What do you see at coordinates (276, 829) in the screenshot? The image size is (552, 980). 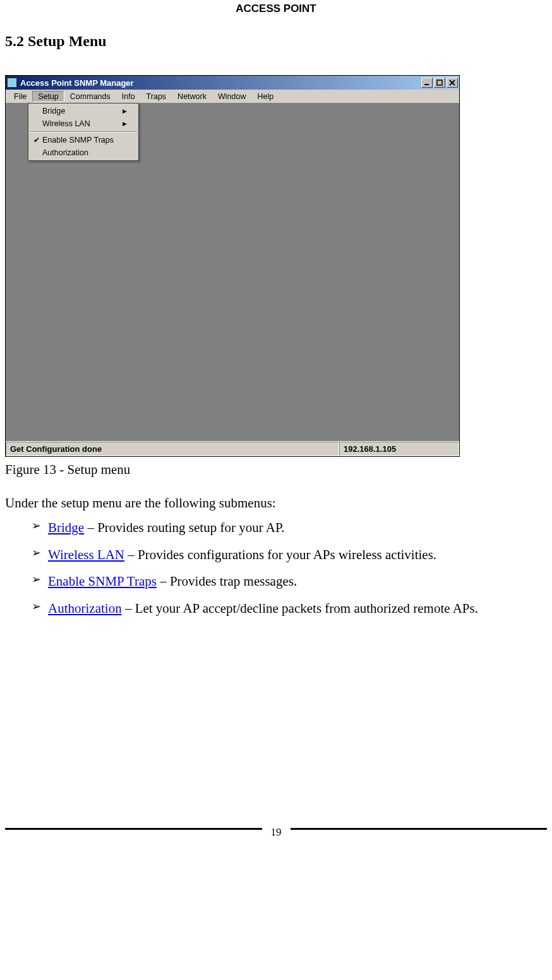 I see `page-footer: 19` at bounding box center [276, 829].